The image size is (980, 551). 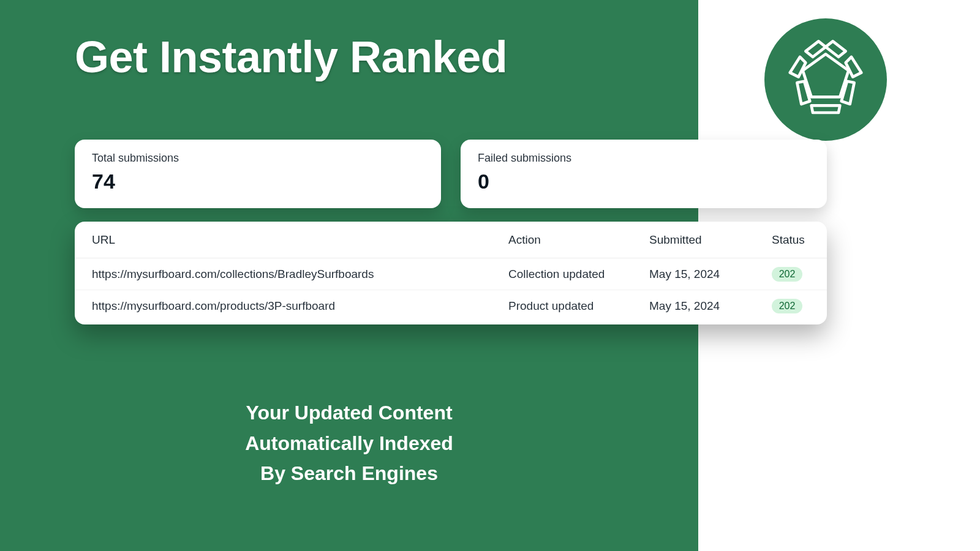 What do you see at coordinates (258, 181) in the screenshot?
I see `metric-value: 74` at bounding box center [258, 181].